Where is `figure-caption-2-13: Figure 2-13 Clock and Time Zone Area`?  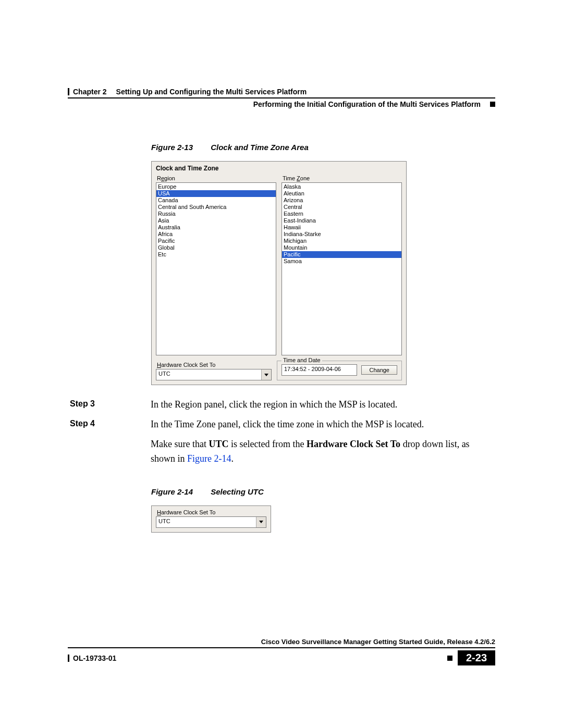 figure-caption-2-13: Figure 2-13 Clock and Time Zone Area is located at coordinates (323, 147).